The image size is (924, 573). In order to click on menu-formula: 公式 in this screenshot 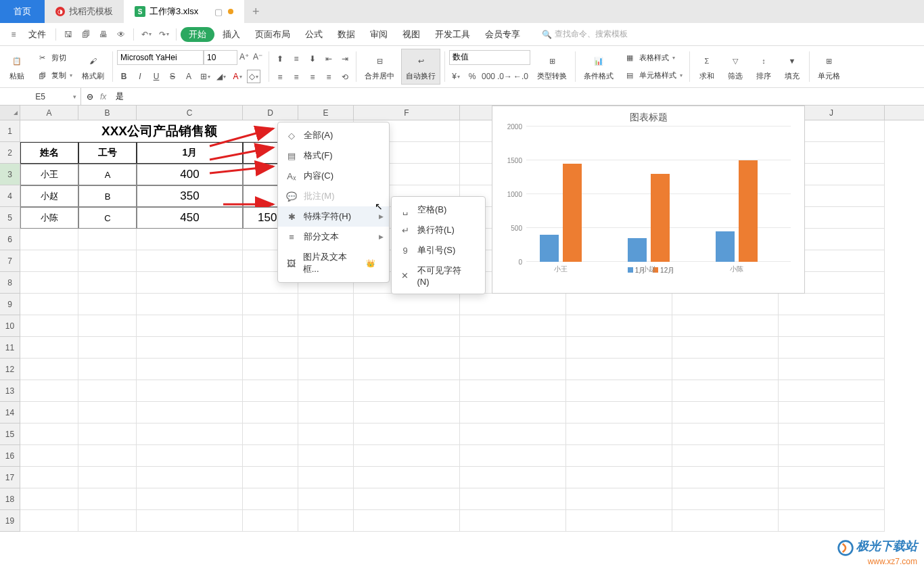, I will do `click(314, 34)`.